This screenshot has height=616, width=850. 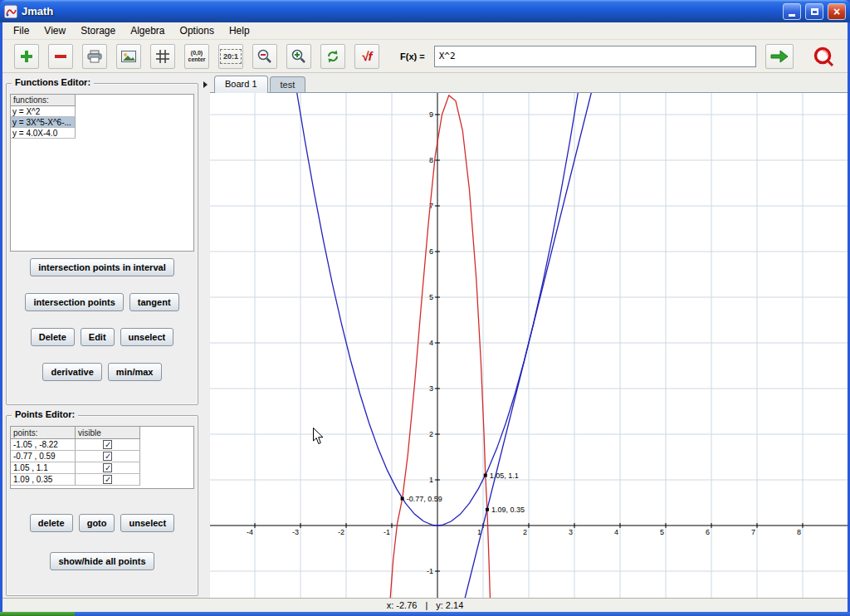 What do you see at coordinates (823, 56) in the screenshot?
I see `reset-view-button` at bounding box center [823, 56].